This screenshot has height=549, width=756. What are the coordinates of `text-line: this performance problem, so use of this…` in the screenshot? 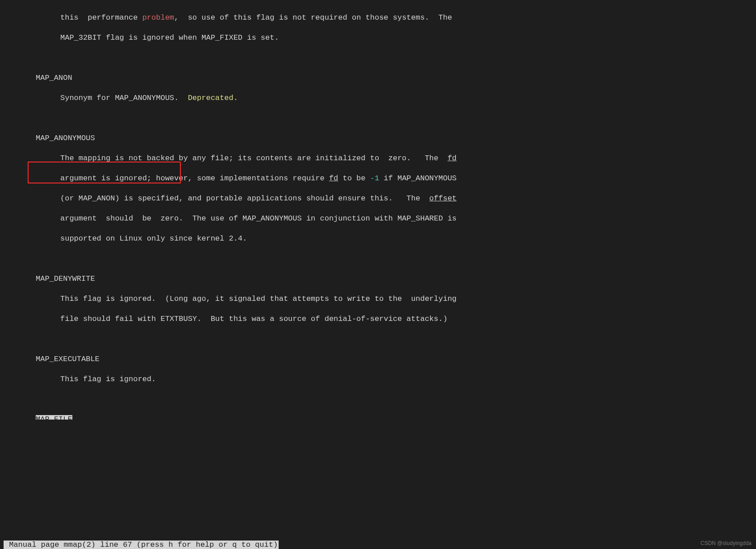 It's located at (289, 18).